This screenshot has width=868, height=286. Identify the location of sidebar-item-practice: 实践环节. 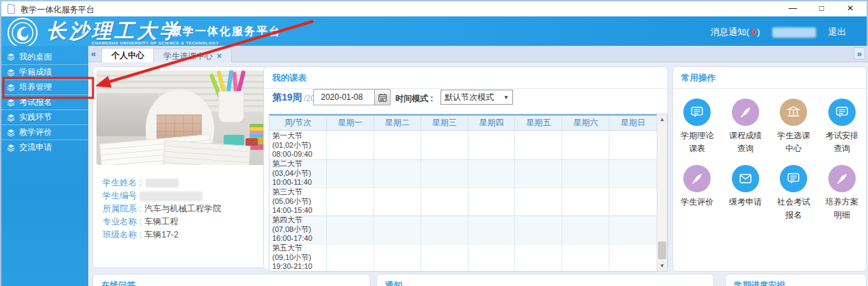
(45, 117).